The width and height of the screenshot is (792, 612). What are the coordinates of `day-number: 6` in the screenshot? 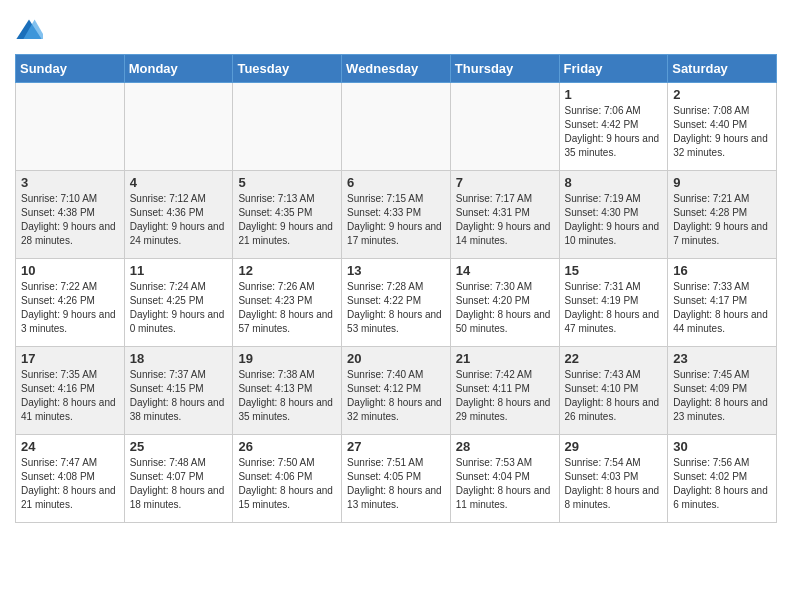 It's located at (396, 182).